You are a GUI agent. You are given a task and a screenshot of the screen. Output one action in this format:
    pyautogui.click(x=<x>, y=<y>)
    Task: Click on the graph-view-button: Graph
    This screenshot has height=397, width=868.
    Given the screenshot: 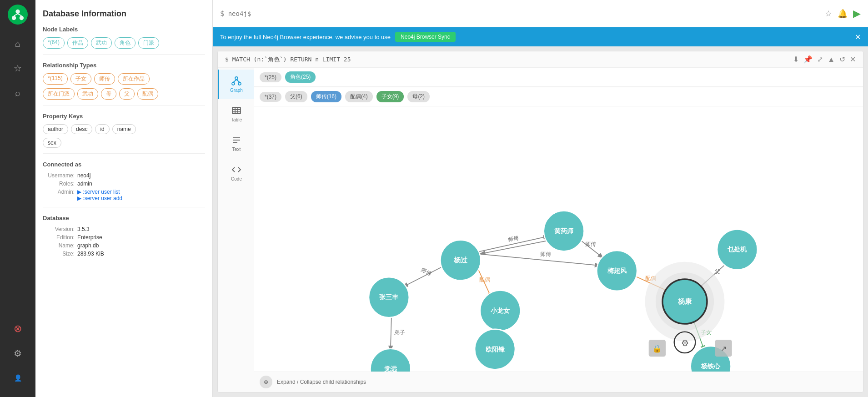 What is the action you would take?
    pyautogui.click(x=236, y=85)
    